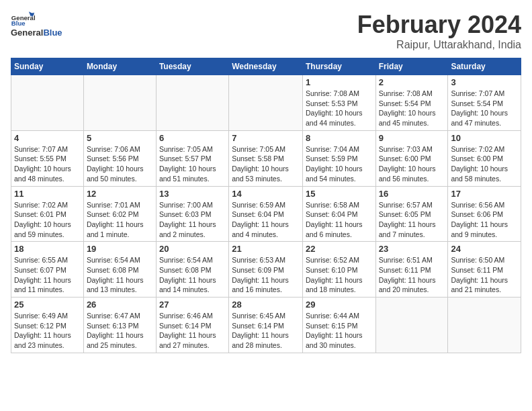 The width and height of the screenshot is (532, 411). I want to click on title-area: February 2024 Raipur, Uttarakhand, India, so click(439, 31).